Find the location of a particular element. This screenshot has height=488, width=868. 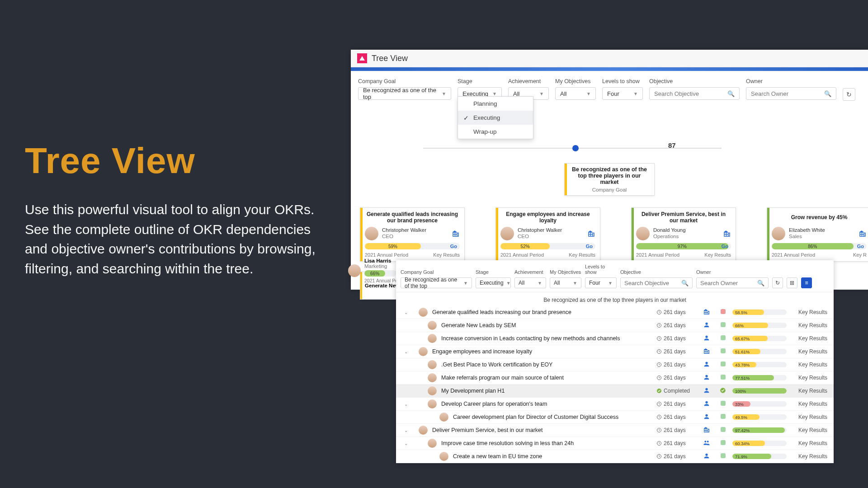

company-goal-select-2: Be recognized as one of the top▼ is located at coordinates (436, 283).